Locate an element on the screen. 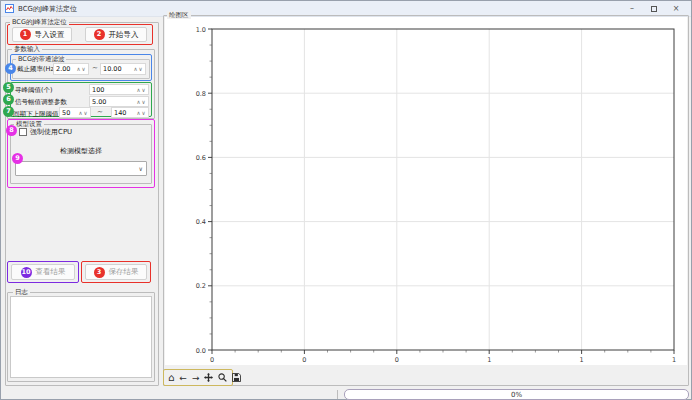  save-icon is located at coordinates (236, 378).